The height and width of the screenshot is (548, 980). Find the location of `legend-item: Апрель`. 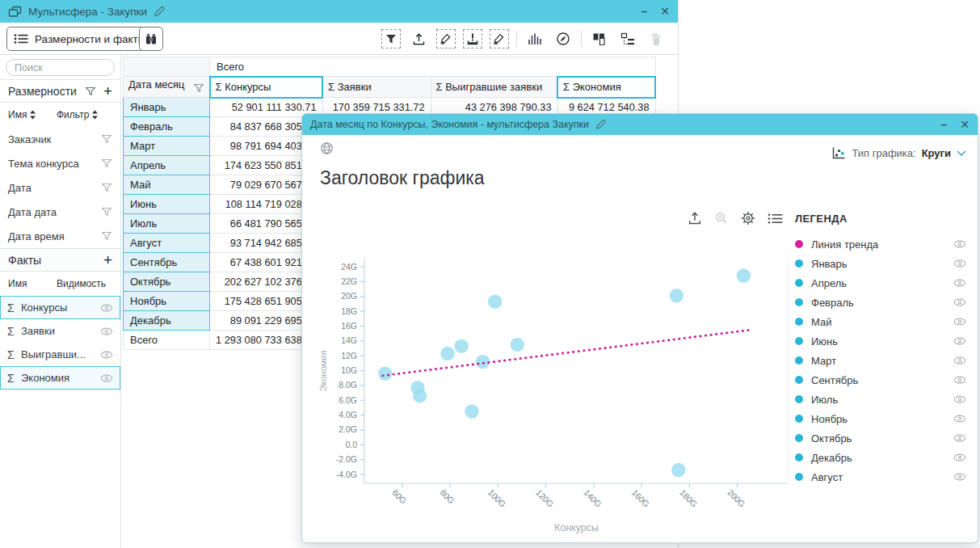

legend-item: Апрель is located at coordinates (882, 283).